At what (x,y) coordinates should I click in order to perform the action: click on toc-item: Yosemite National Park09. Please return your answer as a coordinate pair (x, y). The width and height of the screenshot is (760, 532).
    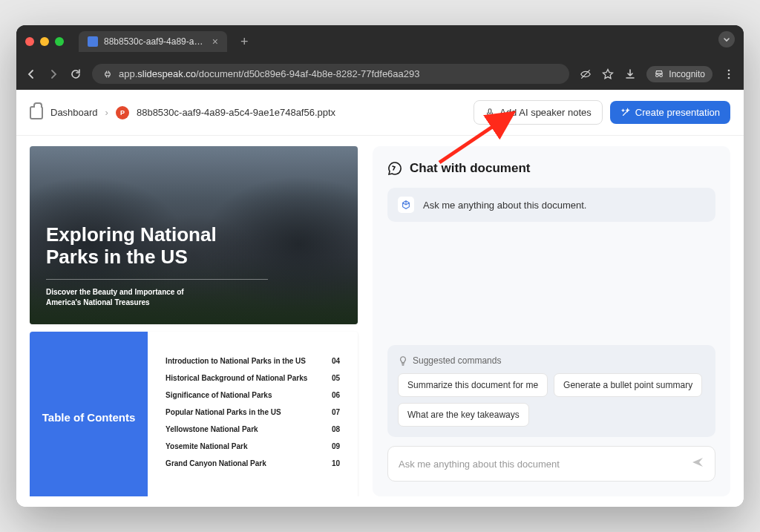
    Looking at the image, I should click on (252, 447).